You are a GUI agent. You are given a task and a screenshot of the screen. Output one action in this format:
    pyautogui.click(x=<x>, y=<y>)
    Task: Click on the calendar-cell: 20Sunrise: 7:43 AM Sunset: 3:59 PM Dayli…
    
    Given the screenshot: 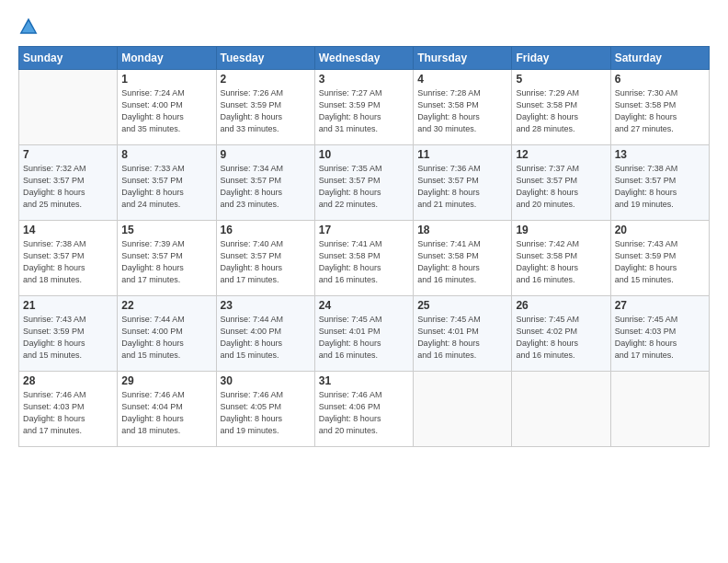 What is the action you would take?
    pyautogui.click(x=660, y=259)
    